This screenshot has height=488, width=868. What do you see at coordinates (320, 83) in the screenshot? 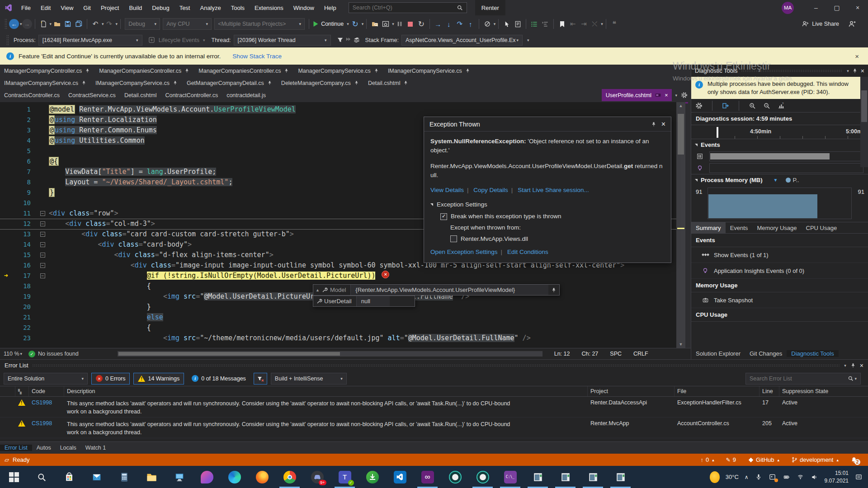
I see `document-tab: DeleteManagerCompany.cs` at bounding box center [320, 83].